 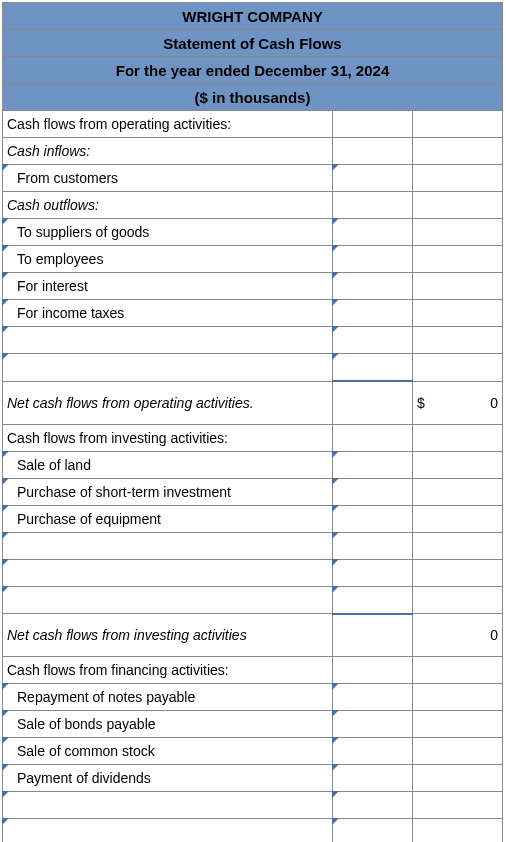 I want to click on row-inflows: Cash inflows:, so click(x=168, y=152).